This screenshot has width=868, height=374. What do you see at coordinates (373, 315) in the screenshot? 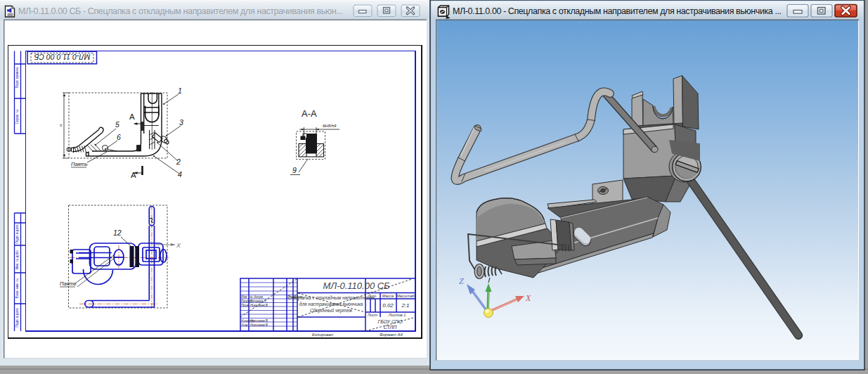
I see `svg-text: Лист` at bounding box center [373, 315].